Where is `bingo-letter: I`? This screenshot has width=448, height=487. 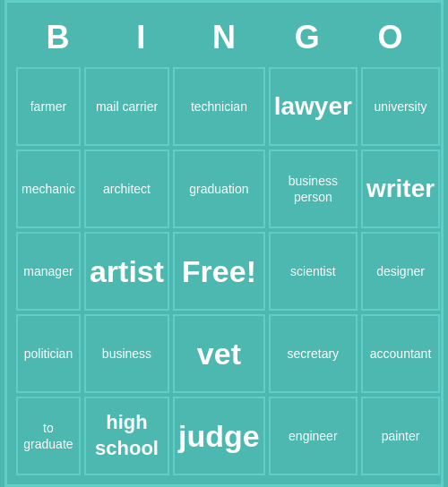 bingo-letter: I is located at coordinates (142, 38).